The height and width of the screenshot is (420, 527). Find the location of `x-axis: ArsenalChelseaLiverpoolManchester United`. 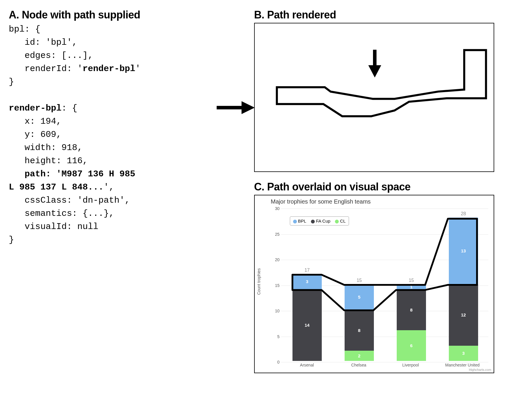

x-axis: ArsenalChelseaLiverpoolManchester United is located at coordinates (385, 365).